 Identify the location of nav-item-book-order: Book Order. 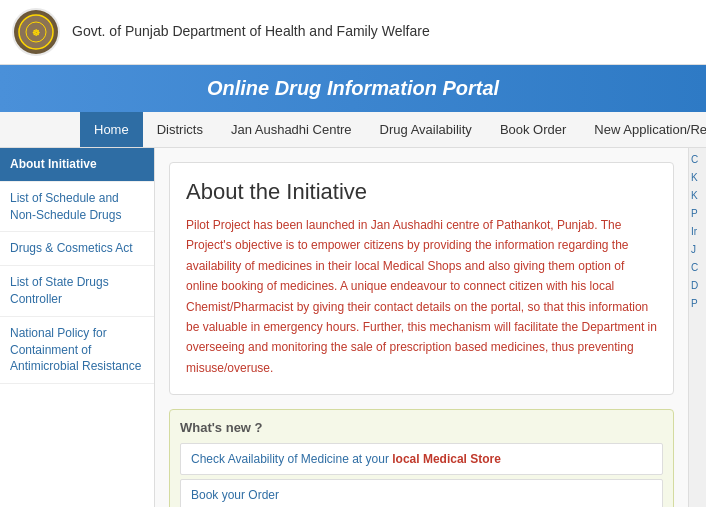
(533, 130).